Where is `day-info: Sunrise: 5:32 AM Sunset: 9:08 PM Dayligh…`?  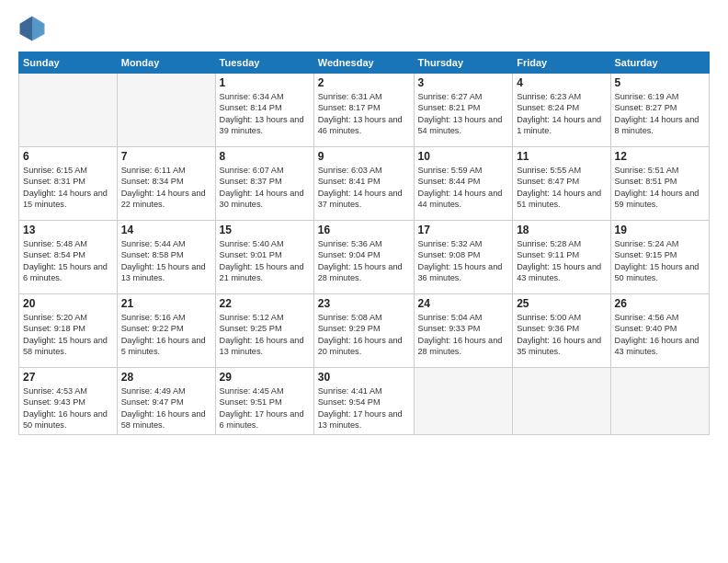
day-info: Sunrise: 5:32 AM Sunset: 9:08 PM Dayligh… is located at coordinates (463, 261).